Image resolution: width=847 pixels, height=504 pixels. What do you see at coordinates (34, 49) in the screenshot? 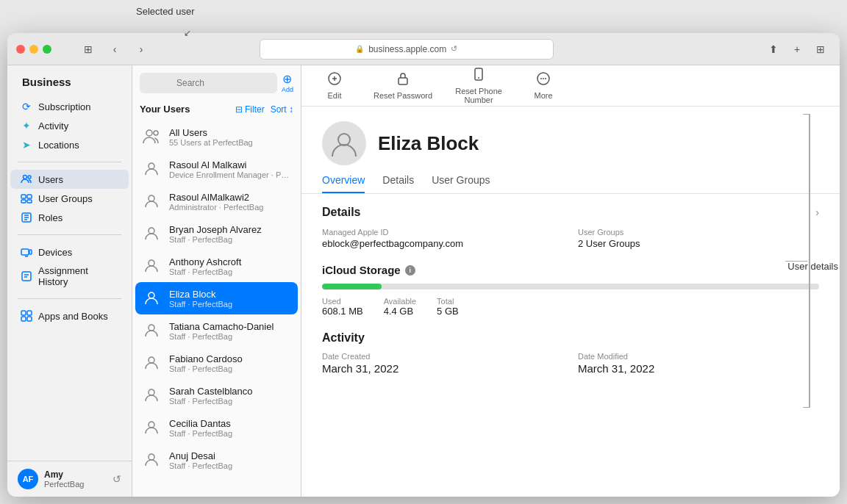
I see `traffic-lights` at bounding box center [34, 49].